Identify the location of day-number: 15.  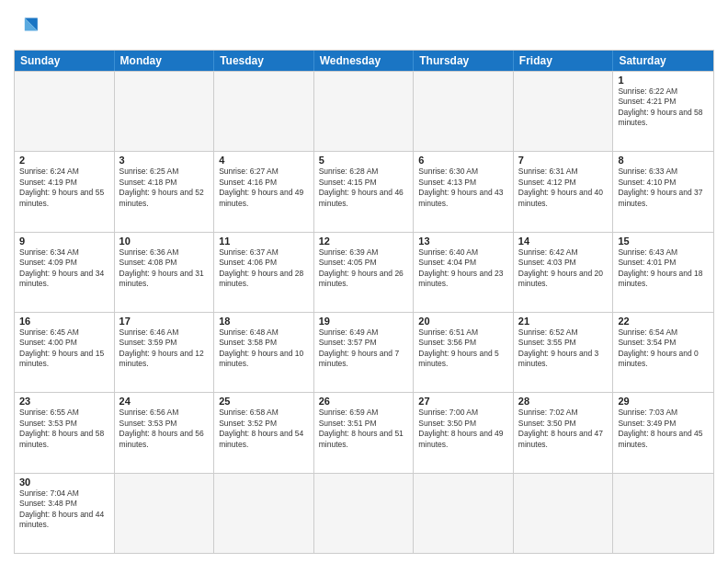
(664, 241).